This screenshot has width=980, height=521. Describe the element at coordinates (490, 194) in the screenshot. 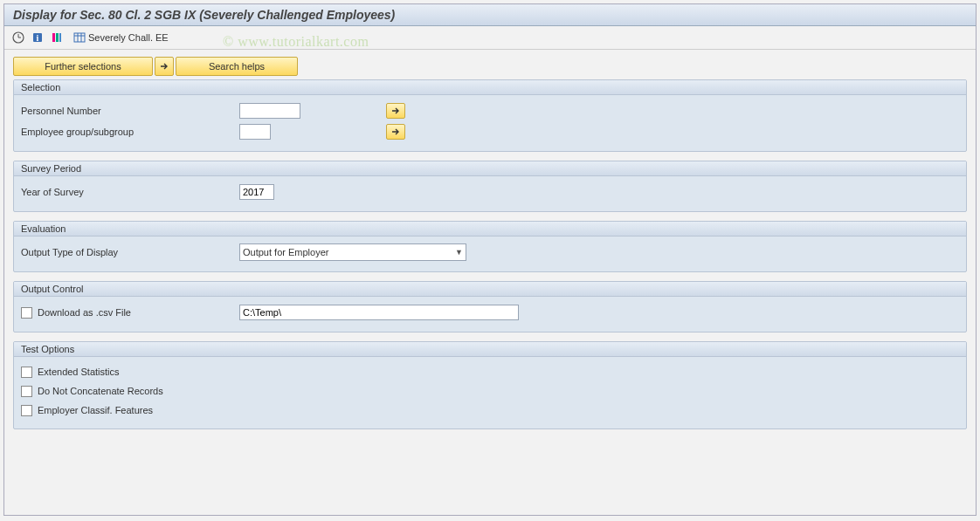

I see `survey-period-body: Year of Survey` at that location.